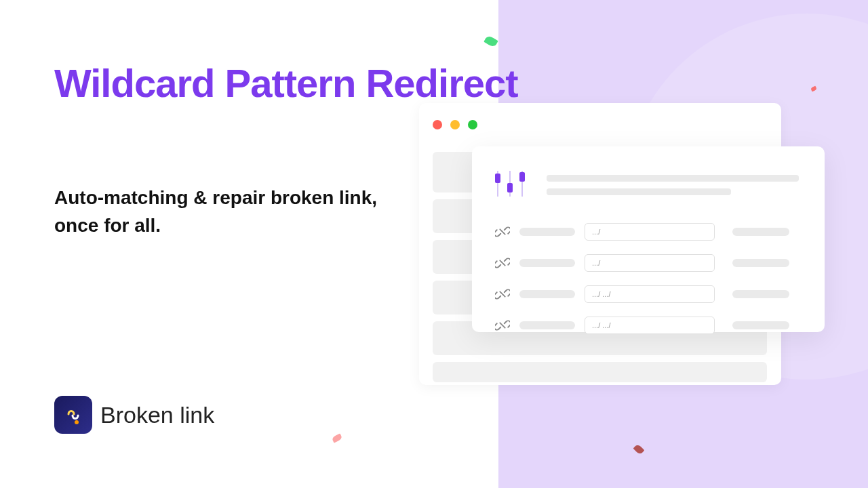  I want to click on brand-logo-area: Broken link, so click(134, 415).